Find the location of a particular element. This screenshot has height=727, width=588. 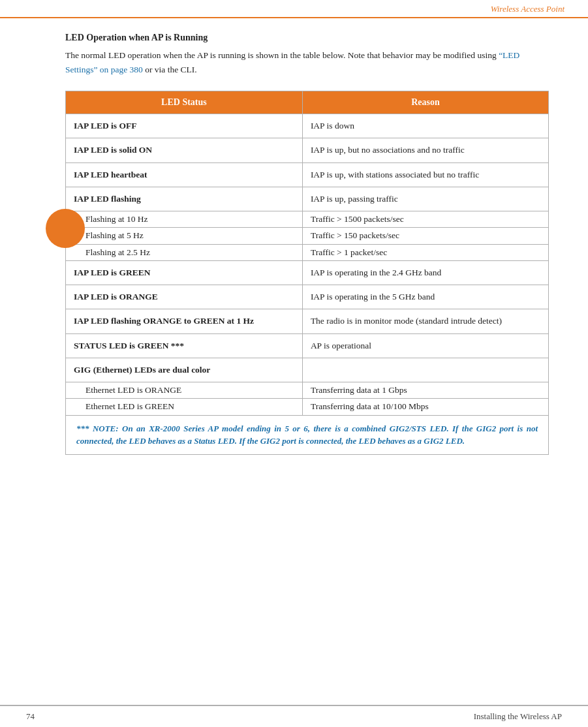

table-note-cell: *** NOTE: On an XR-2000 Series AP model … is located at coordinates (307, 435).